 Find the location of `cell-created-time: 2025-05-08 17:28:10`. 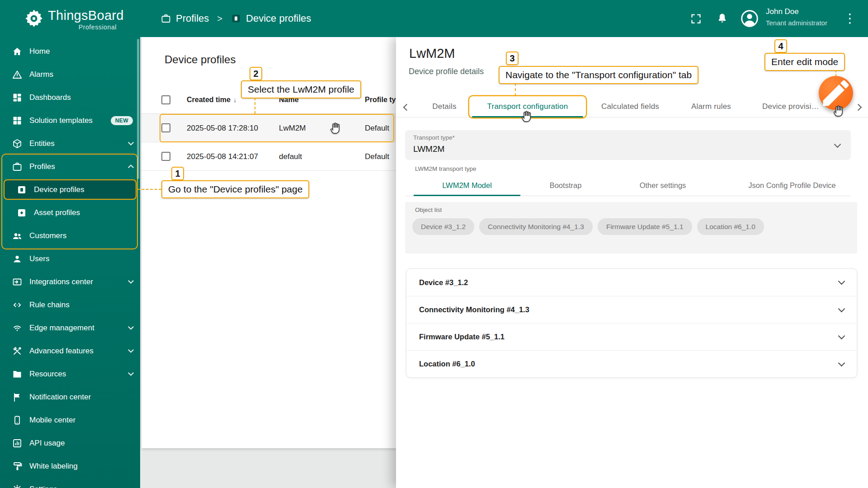

cell-created-time: 2025-05-08 17:28:10 is located at coordinates (222, 128).